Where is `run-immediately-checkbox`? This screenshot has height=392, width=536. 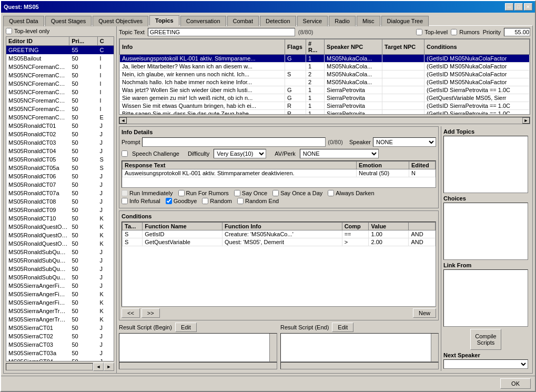
run-immediately-checkbox is located at coordinates (125, 193).